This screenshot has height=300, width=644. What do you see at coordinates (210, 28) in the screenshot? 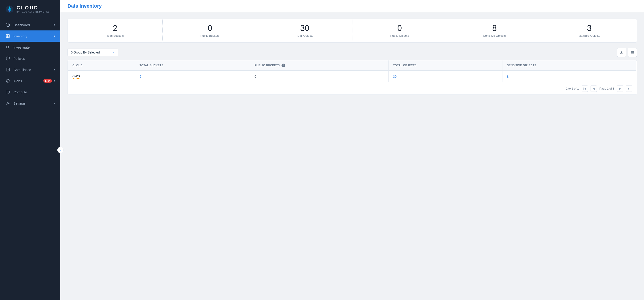
I see `stat-number-public-buckets: 0` at bounding box center [210, 28].